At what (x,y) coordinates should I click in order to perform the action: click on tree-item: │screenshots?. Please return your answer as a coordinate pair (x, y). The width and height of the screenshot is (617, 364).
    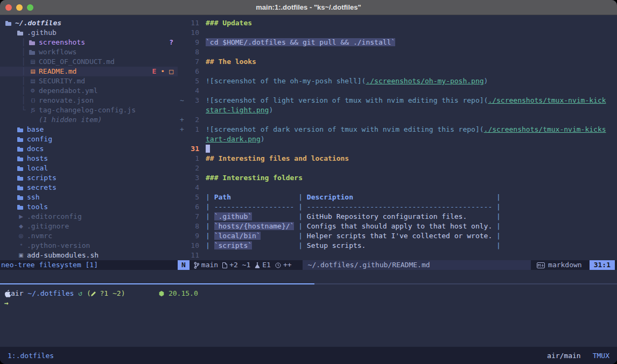
    Looking at the image, I should click on (89, 42).